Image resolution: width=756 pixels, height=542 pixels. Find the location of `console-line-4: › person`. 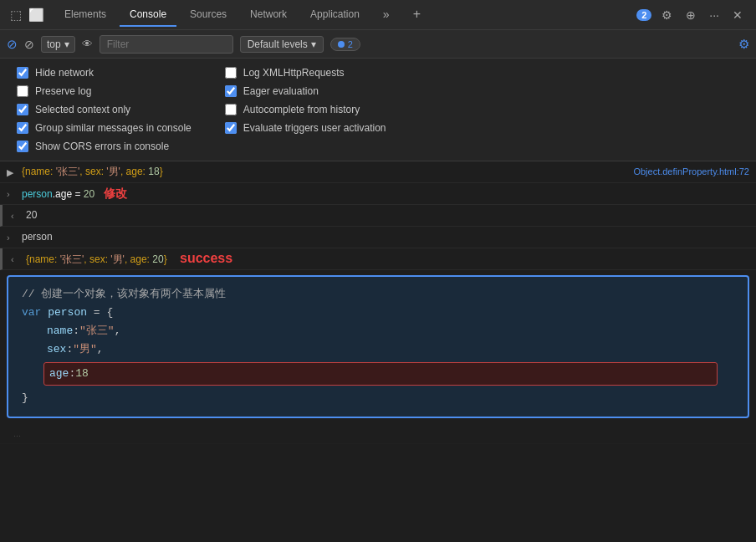

console-line-4: › person is located at coordinates (378, 238).